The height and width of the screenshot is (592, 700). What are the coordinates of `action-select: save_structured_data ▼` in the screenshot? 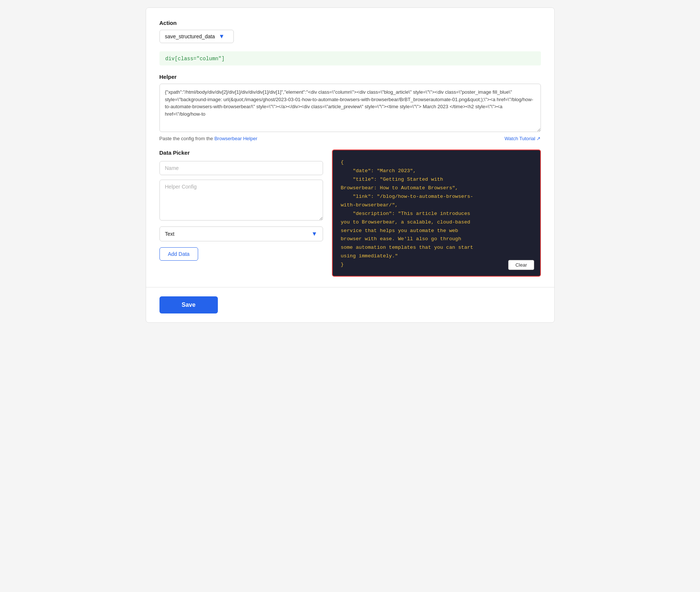 It's located at (197, 36).